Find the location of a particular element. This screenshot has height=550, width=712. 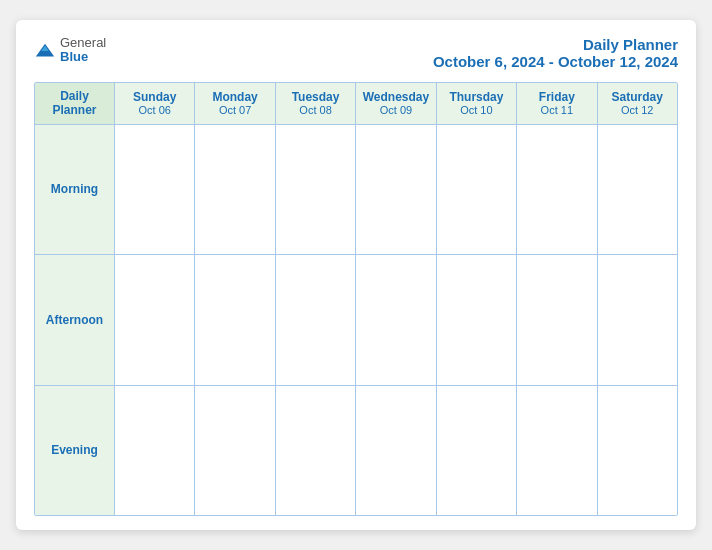

header: General Blue Daily Planner October 6, 20… is located at coordinates (356, 53).